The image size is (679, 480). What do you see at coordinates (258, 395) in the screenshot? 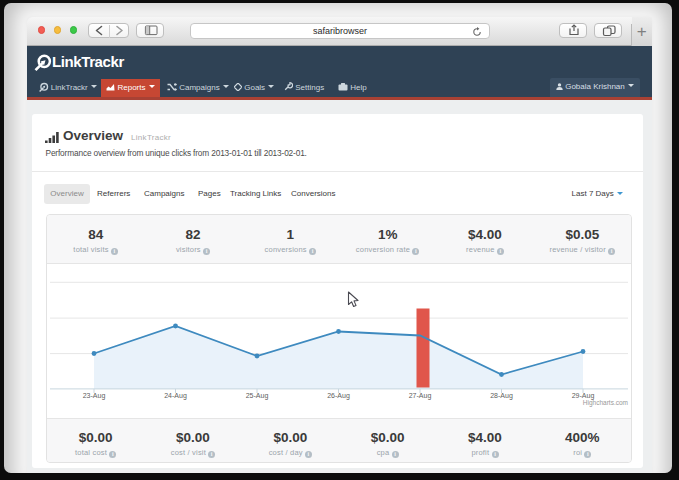
I see `svg-text: 25-Aug` at bounding box center [258, 395].